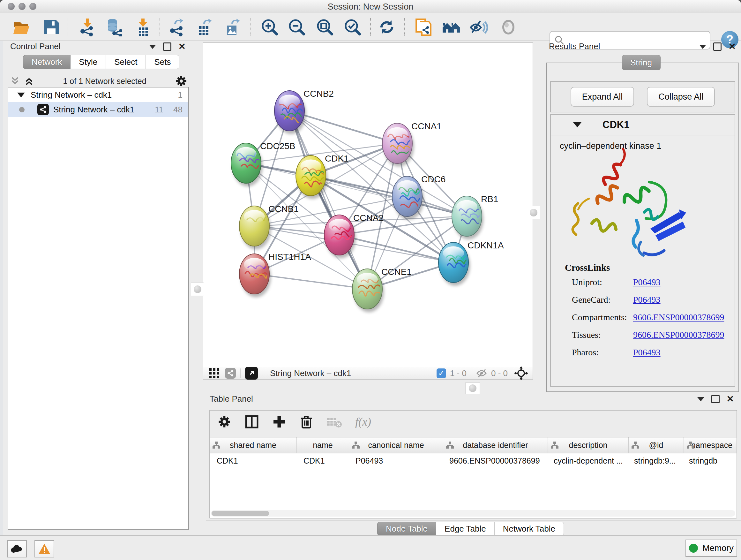 This screenshot has height=560, width=741. I want to click on tab-node-table: Node Table, so click(407, 529).